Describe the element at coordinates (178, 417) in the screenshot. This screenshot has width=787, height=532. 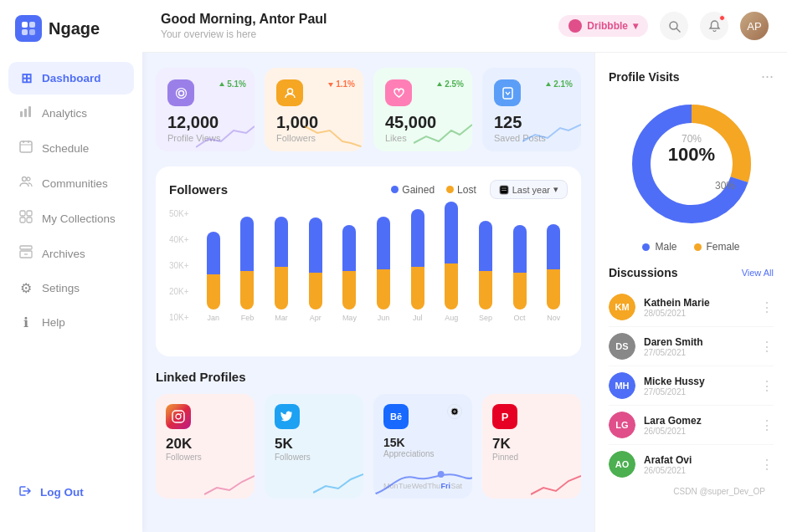
I see `instagram-icon` at that location.